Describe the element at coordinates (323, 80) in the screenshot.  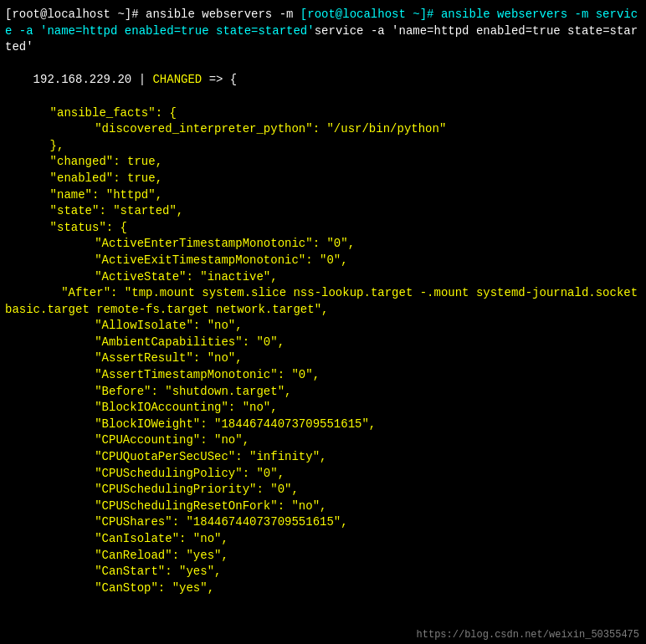
I see `ip-changed-line: 192.168.229.20 | CHANGED => {` at that location.